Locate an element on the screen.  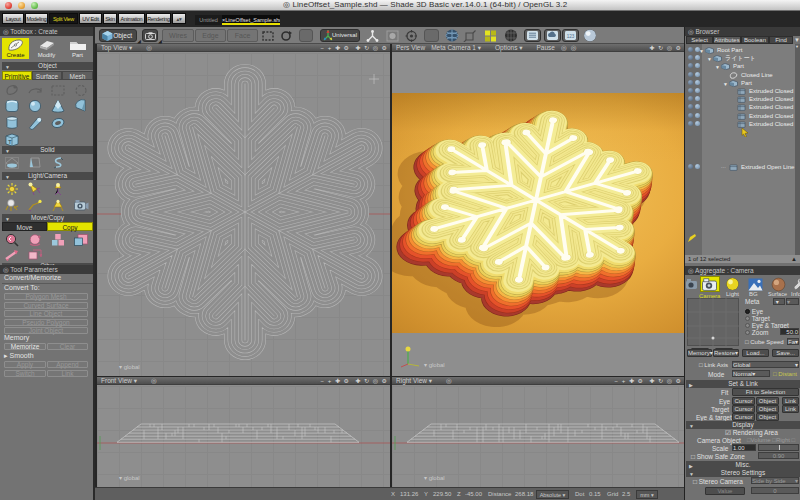
svg-text: 123 is located at coordinates (571, 36).